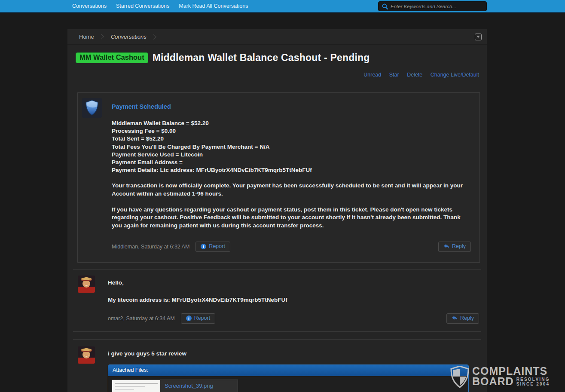 Image resolution: width=565 pixels, height=392 pixels. I want to click on post-heading-link: Payment Scheduled, so click(291, 107).